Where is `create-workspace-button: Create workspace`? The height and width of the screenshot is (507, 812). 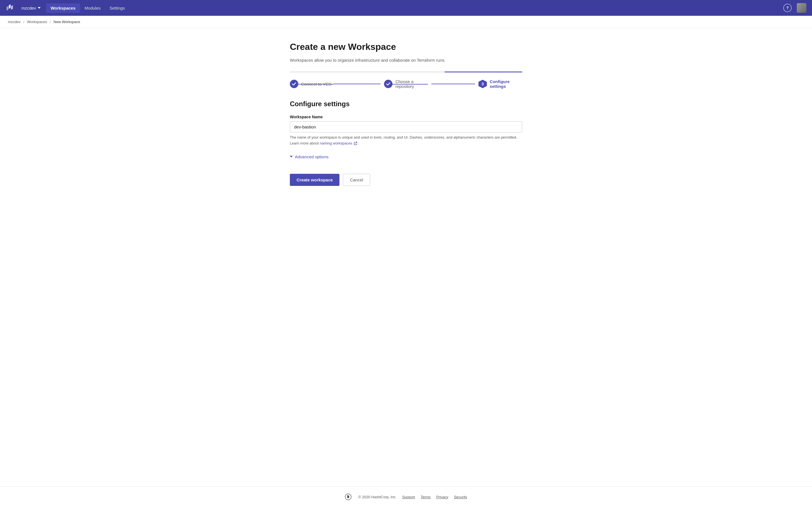 create-workspace-button: Create workspace is located at coordinates (315, 180).